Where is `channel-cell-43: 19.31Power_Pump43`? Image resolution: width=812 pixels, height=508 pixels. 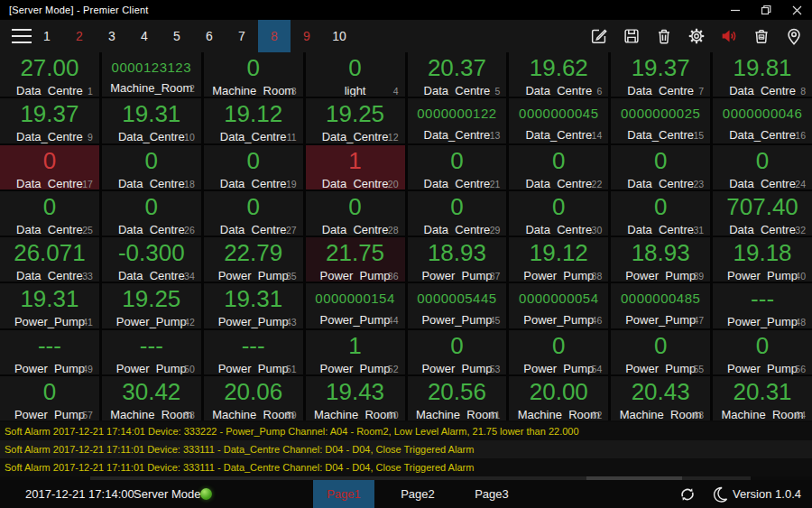 channel-cell-43: 19.31Power_Pump43 is located at coordinates (254, 305).